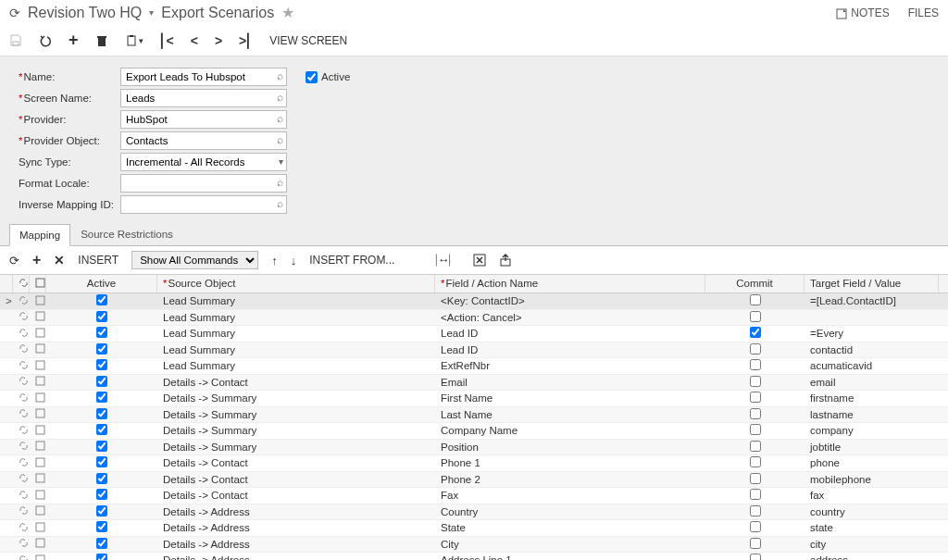 Image resolution: width=948 pixels, height=560 pixels. I want to click on save-icon, so click(16, 41).